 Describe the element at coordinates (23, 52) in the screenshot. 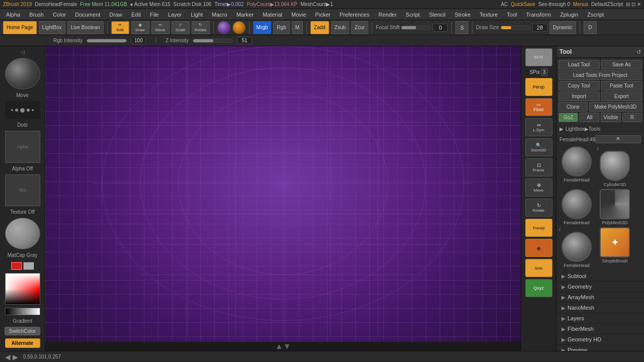

I see `left-panel-collapse: ◁` at that location.